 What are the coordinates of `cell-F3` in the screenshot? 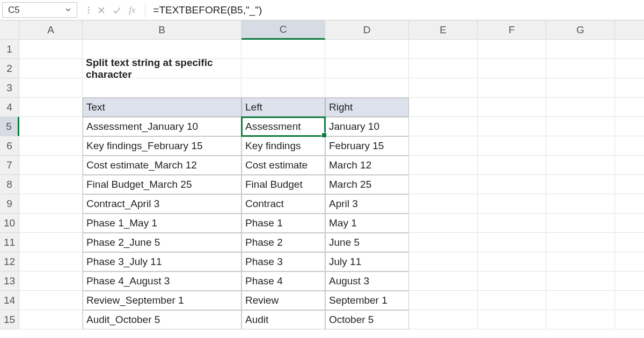 It's located at (512, 88).